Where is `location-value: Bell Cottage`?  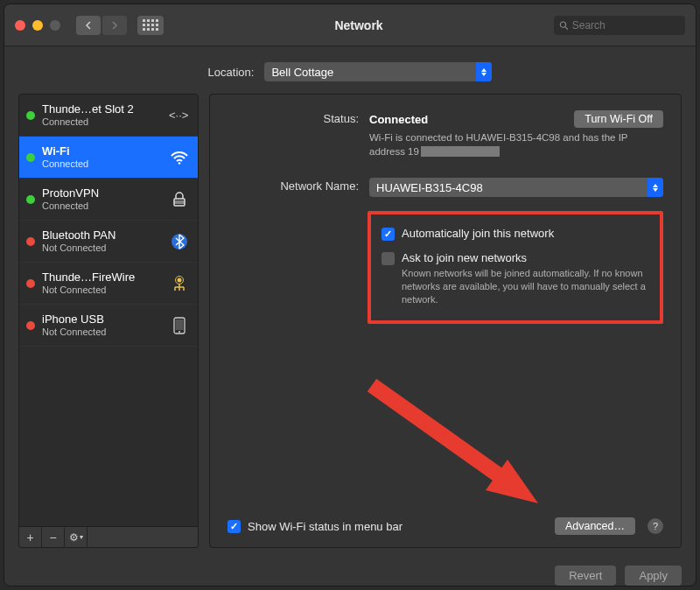 location-value: Bell Cottage is located at coordinates (303, 72).